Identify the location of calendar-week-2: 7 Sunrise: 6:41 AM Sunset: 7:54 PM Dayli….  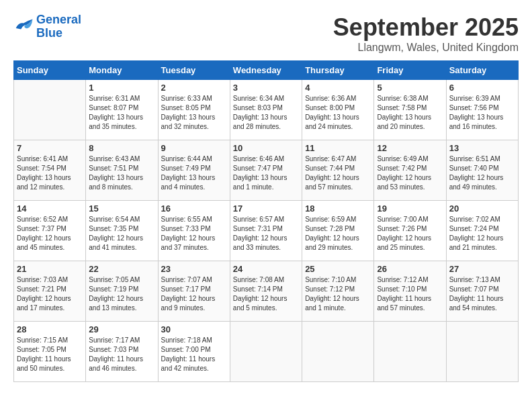
(266, 171).